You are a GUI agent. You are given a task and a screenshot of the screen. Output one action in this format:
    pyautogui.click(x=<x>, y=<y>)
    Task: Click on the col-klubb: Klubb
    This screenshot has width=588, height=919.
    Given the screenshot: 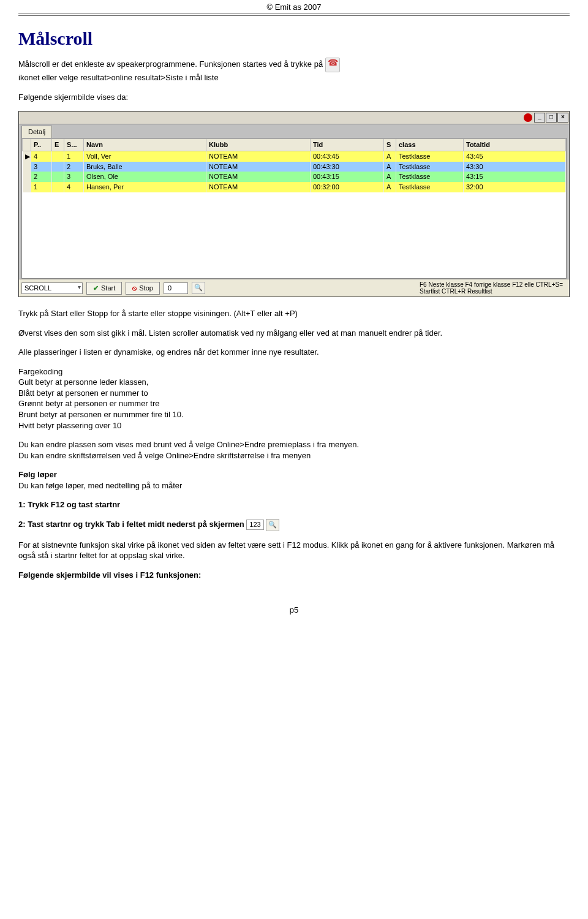 What is the action you would take?
    pyautogui.click(x=258, y=145)
    